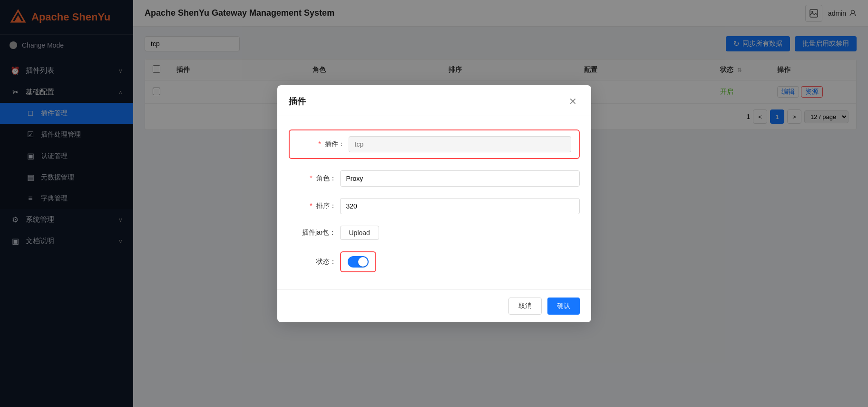 The image size is (868, 407). Describe the element at coordinates (358, 262) in the screenshot. I see `status-toggle-wrapper` at that location.